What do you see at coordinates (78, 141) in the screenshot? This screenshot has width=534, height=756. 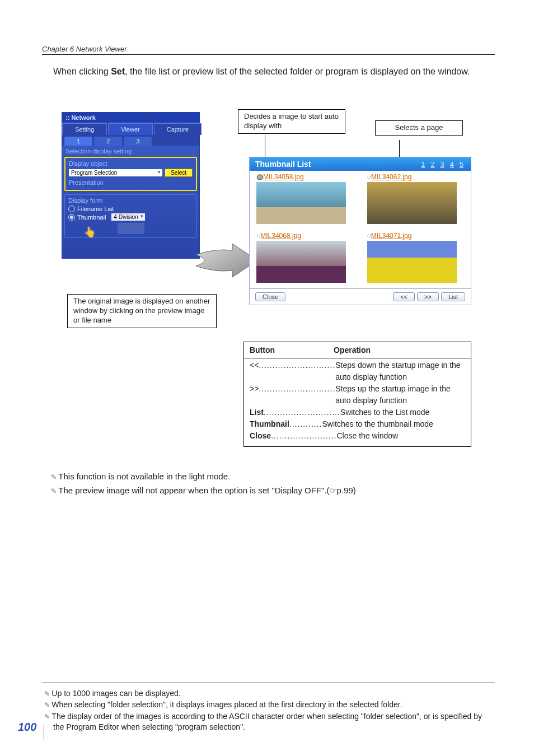 I see `subtab-1: 1` at bounding box center [78, 141].